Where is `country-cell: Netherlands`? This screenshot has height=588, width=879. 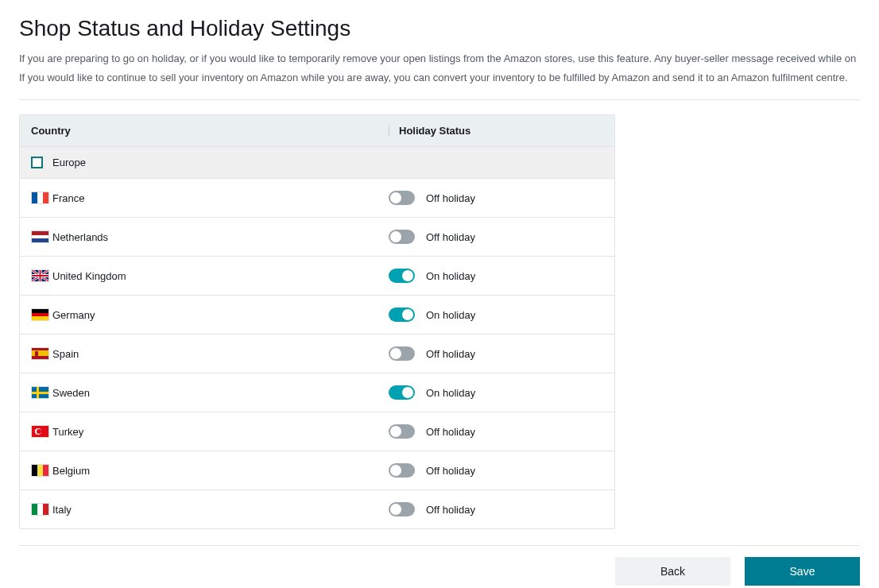
country-cell: Netherlands is located at coordinates (210, 237).